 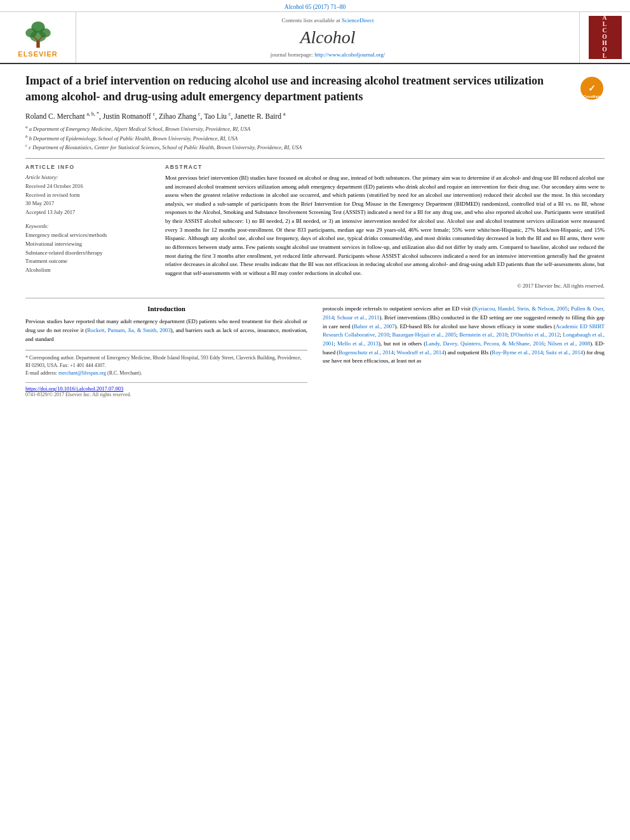 I want to click on keyword-1: Emergency medical services/methods, so click(x=89, y=236).